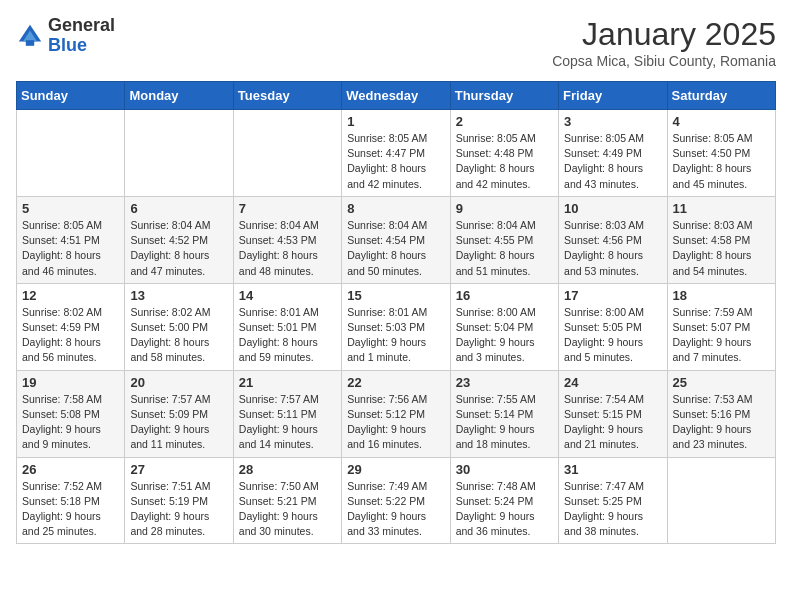 Image resolution: width=792 pixels, height=612 pixels. I want to click on weekday-header-monday: Monday, so click(179, 96).